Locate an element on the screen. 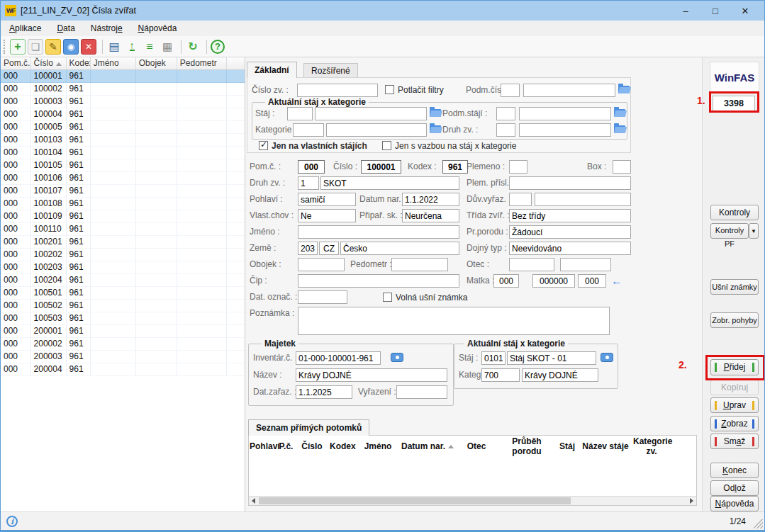 The height and width of the screenshot is (532, 765). kontroly-pf-button: Kontroly PF is located at coordinates (730, 231).